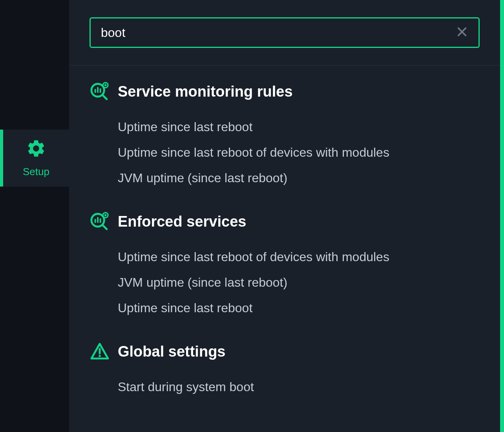 The height and width of the screenshot is (432, 504). What do you see at coordinates (35, 216) in the screenshot?
I see `sidebar: Setup` at bounding box center [35, 216].